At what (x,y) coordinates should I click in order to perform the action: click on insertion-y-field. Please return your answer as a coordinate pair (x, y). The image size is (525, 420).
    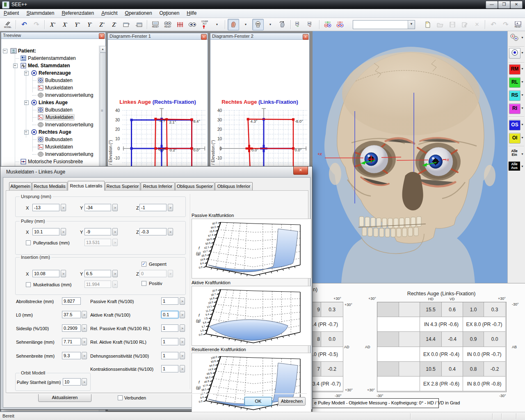
    Looking at the image, I should click on (98, 274).